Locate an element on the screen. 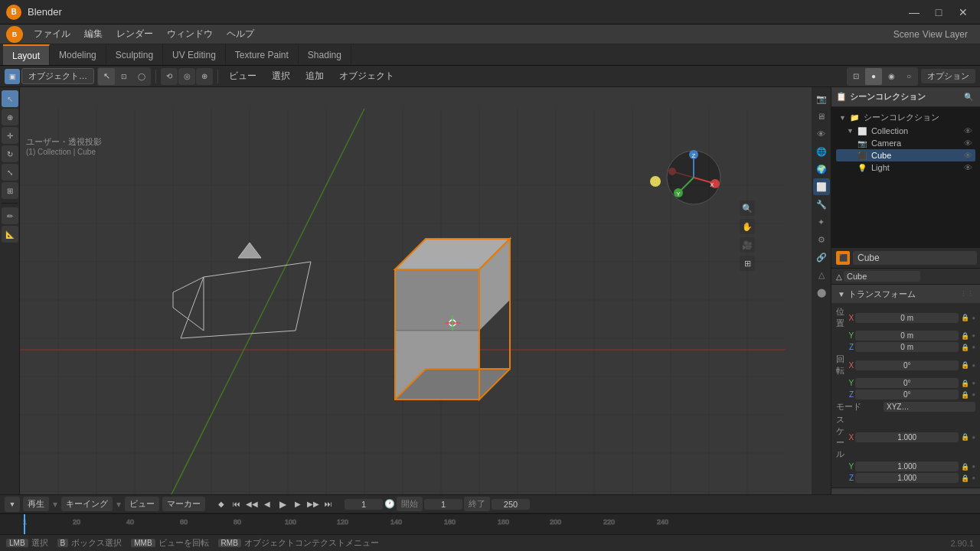 The width and height of the screenshot is (980, 551). scene-selector: Scene View Layer is located at coordinates (931, 34).